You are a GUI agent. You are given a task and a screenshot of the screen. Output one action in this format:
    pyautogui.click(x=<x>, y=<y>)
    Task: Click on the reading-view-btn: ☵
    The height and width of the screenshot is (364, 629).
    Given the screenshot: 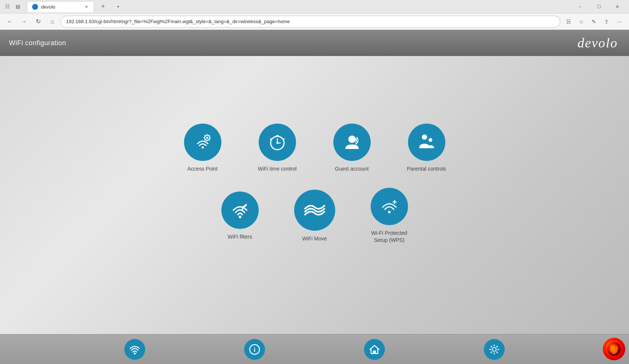 What is the action you would take?
    pyautogui.click(x=569, y=22)
    